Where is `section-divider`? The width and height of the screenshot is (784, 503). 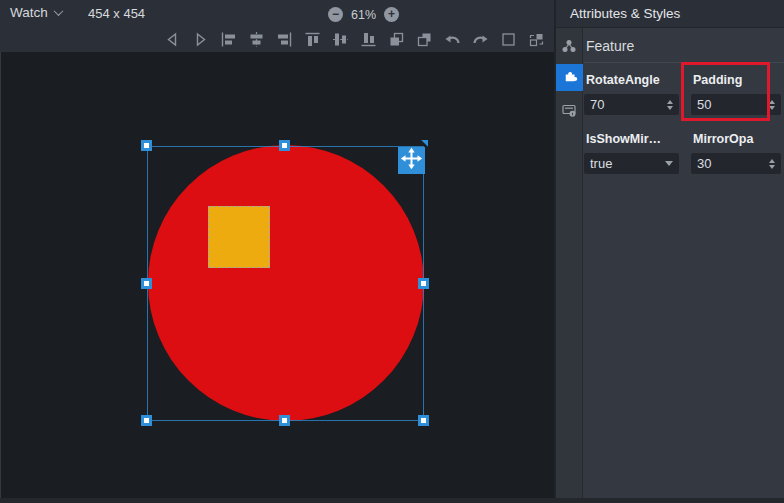 section-divider is located at coordinates (684, 62).